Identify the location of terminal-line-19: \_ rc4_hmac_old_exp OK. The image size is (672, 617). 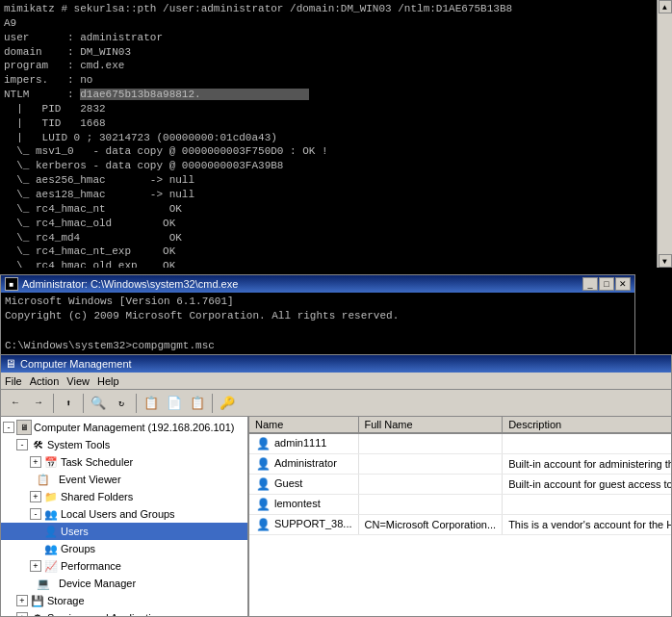
(318, 264).